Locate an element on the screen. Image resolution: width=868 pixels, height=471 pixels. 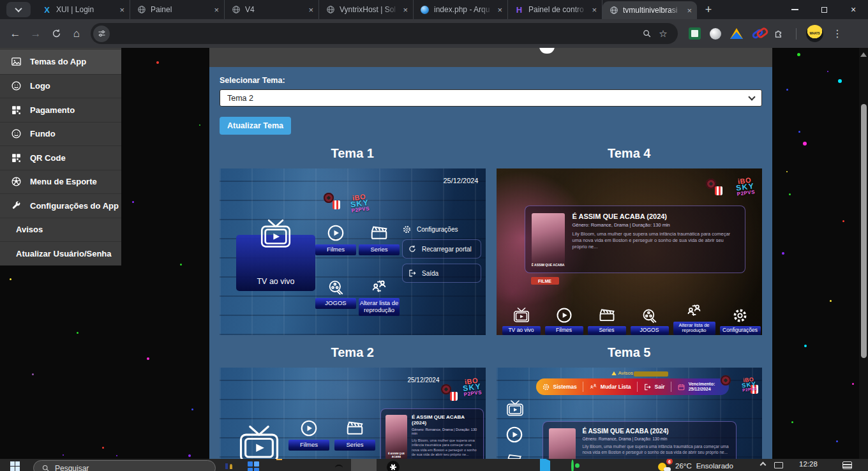
sidebar-item-atualizar-usuario-senha: Atualizar Usuário/Senha is located at coordinates (61, 253).